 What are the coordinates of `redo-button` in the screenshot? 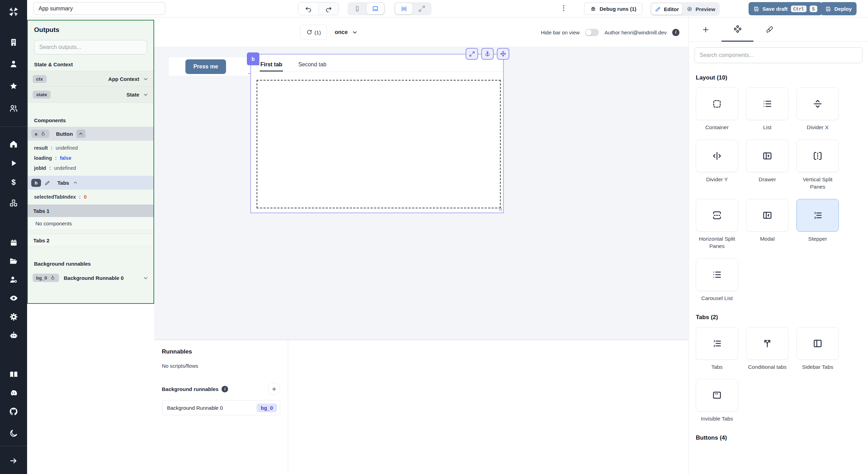 It's located at (328, 9).